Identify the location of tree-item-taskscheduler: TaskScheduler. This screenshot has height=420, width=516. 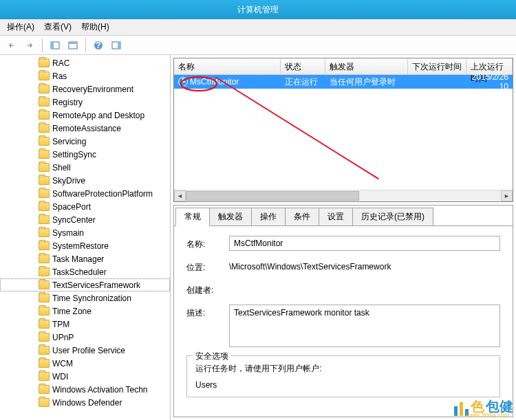
(85, 272).